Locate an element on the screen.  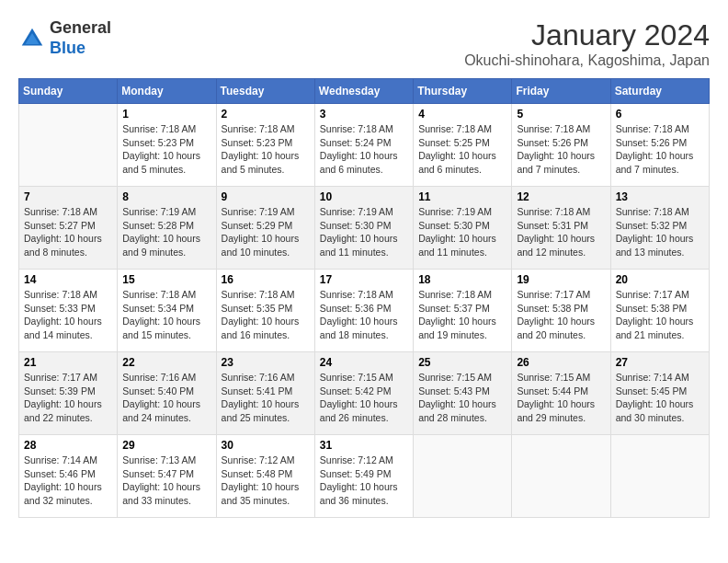
title-block: January 2024 Okuchi-shinohara, Kagoshima… is located at coordinates (586, 44).